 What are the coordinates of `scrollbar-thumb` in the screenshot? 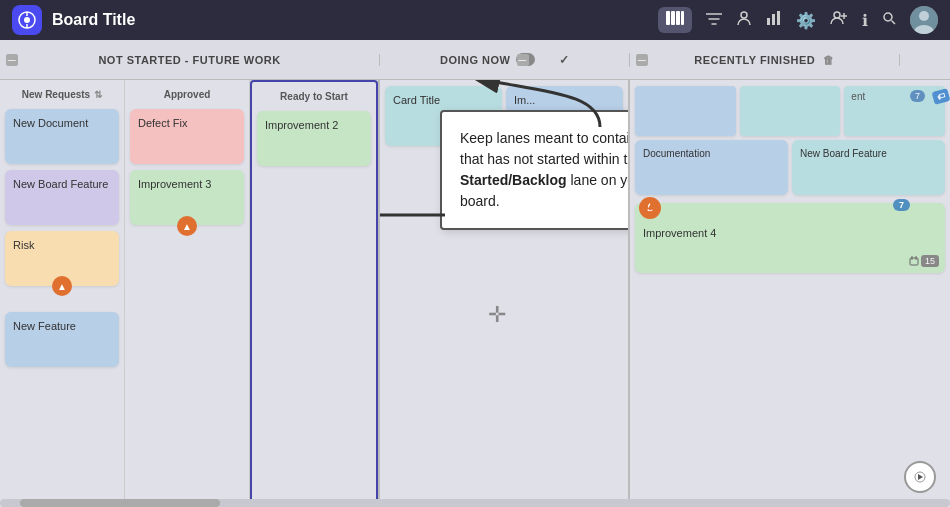 It's located at (120, 503).